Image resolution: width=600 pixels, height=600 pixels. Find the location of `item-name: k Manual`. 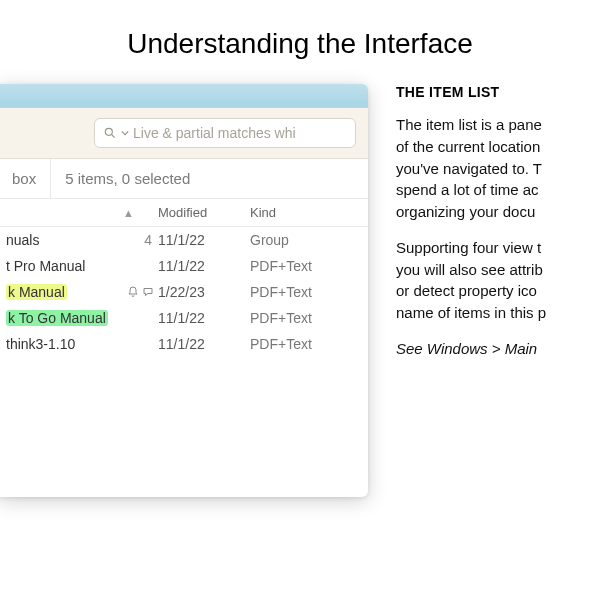

item-name: k Manual is located at coordinates (36, 292).